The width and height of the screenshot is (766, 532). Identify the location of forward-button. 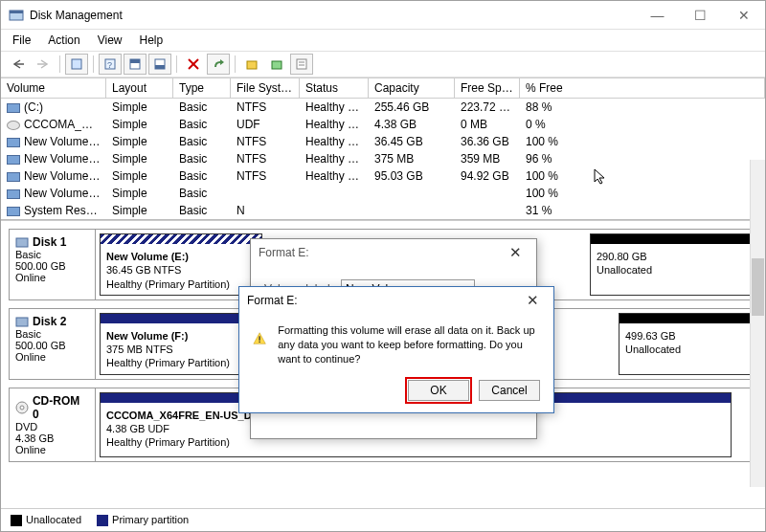
(43, 64).